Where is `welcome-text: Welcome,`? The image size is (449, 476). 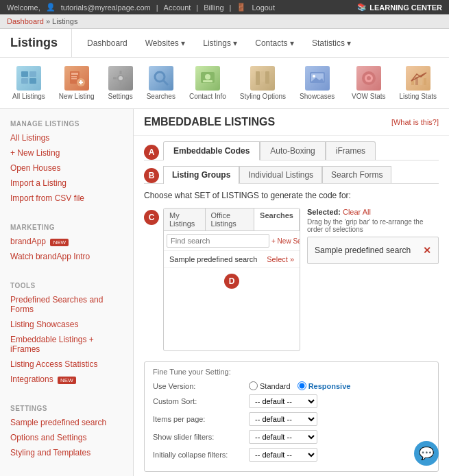
welcome-text: Welcome, is located at coordinates (23, 8).